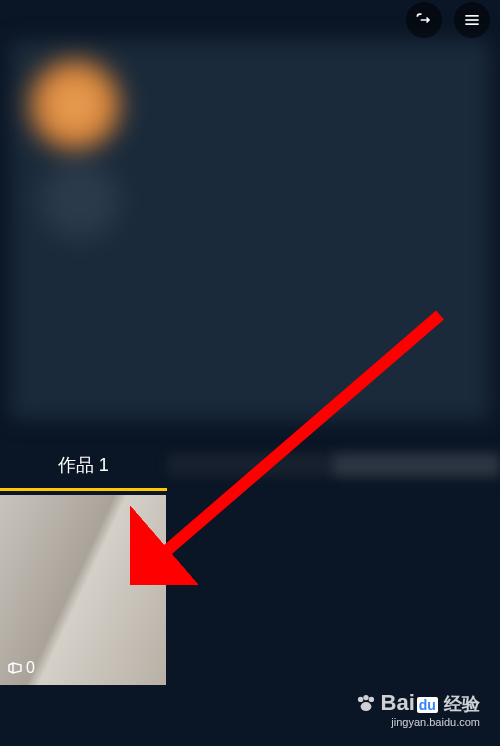 This screenshot has width=500, height=746. Describe the element at coordinates (424, 20) in the screenshot. I see `share-button` at that location.